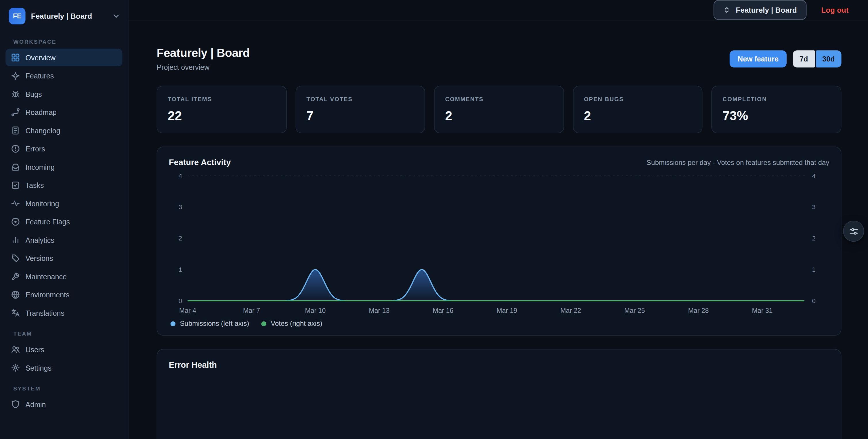 The height and width of the screenshot is (439, 868). What do you see at coordinates (64, 295) in the screenshot?
I see `sidebar-item-environments: Environments` at bounding box center [64, 295].